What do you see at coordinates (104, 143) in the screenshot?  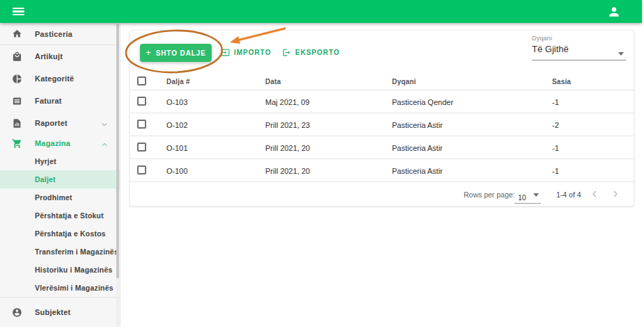 I see `chevron-up-icon` at bounding box center [104, 143].